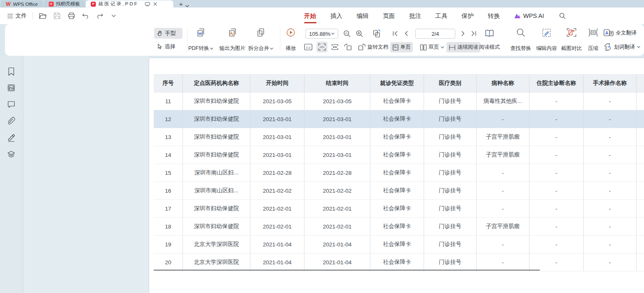 This screenshot has width=644, height=293. I want to click on zoom-out-button, so click(347, 34).